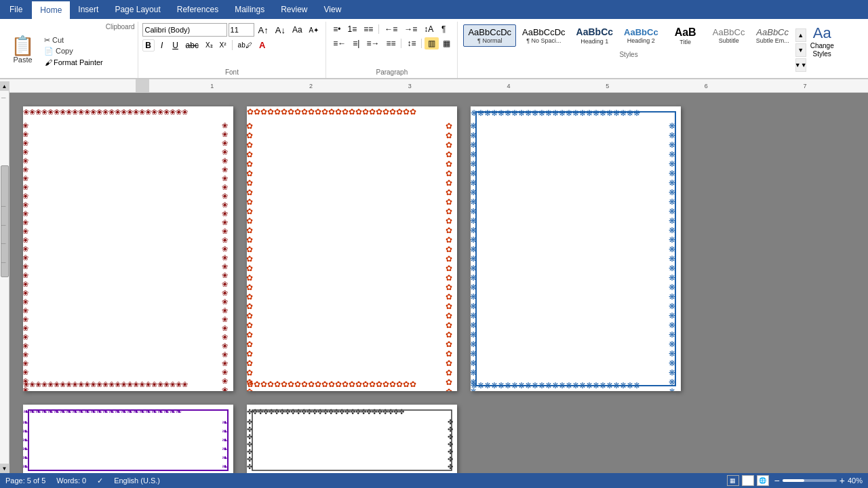 Image resolution: width=868 pixels, height=488 pixels. Describe the element at coordinates (748, 481) in the screenshot. I see `view-buttons: ▦ ⊞ 🌐` at that location.